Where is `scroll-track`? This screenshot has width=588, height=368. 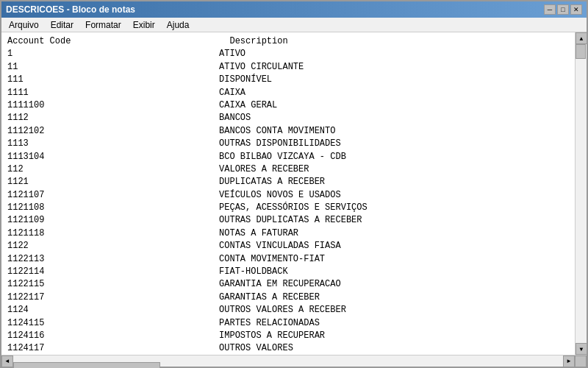 scroll-track is located at coordinates (581, 194).